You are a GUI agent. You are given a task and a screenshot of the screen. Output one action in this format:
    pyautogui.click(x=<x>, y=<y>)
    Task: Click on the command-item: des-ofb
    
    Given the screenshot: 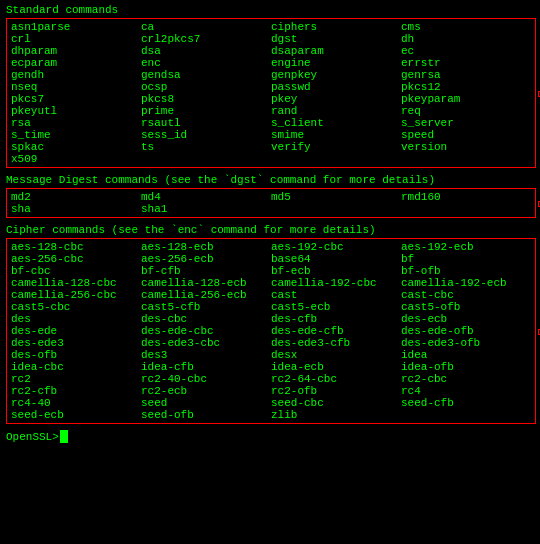 What is the action you would take?
    pyautogui.click(x=76, y=355)
    